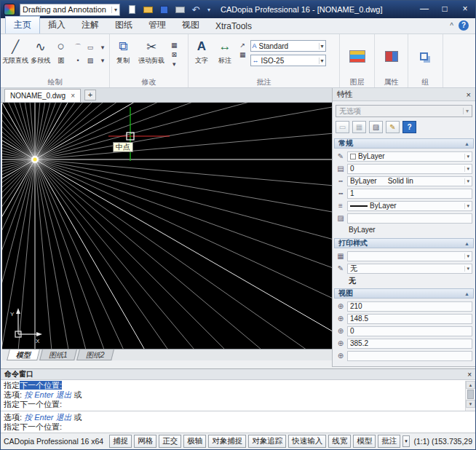  I want to click on plot-table-icon: ▦, so click(341, 256).